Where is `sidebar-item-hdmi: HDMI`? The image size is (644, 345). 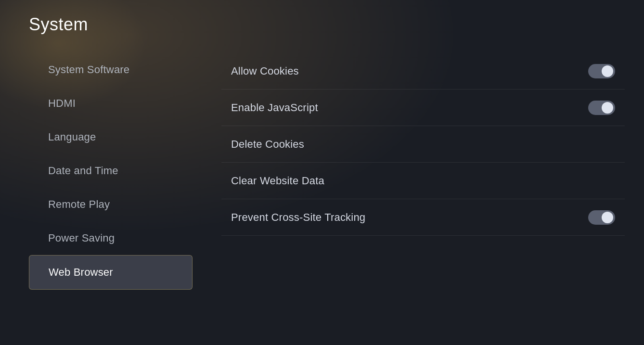 sidebar-item-hdmi: HDMI is located at coordinates (111, 103).